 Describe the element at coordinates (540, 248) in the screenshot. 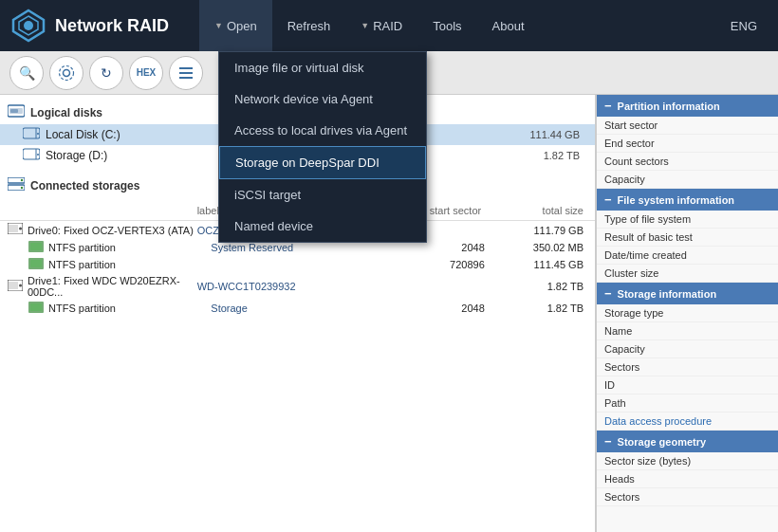

I see `partition0-total: 350.02 MB` at that location.